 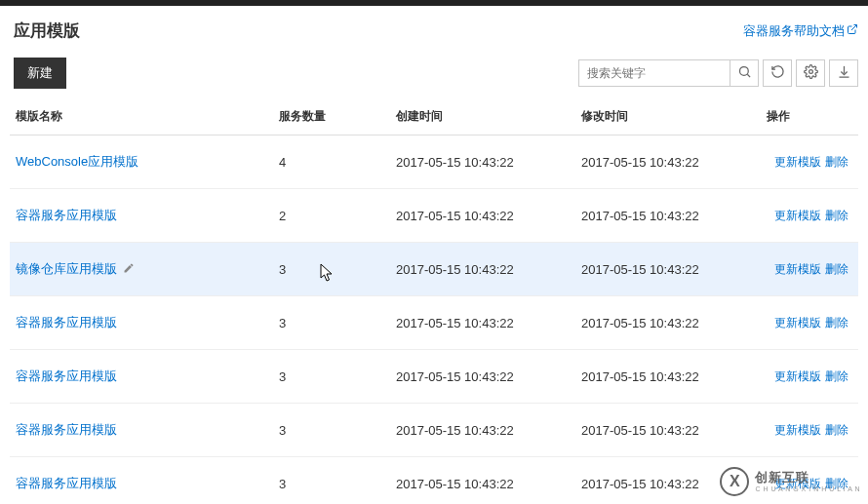 I want to click on col-modified: 修改时间, so click(x=668, y=117).